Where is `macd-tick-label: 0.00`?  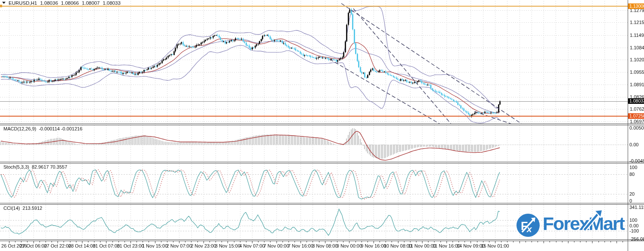 macd-tick-label: 0.00 is located at coordinates (634, 145).